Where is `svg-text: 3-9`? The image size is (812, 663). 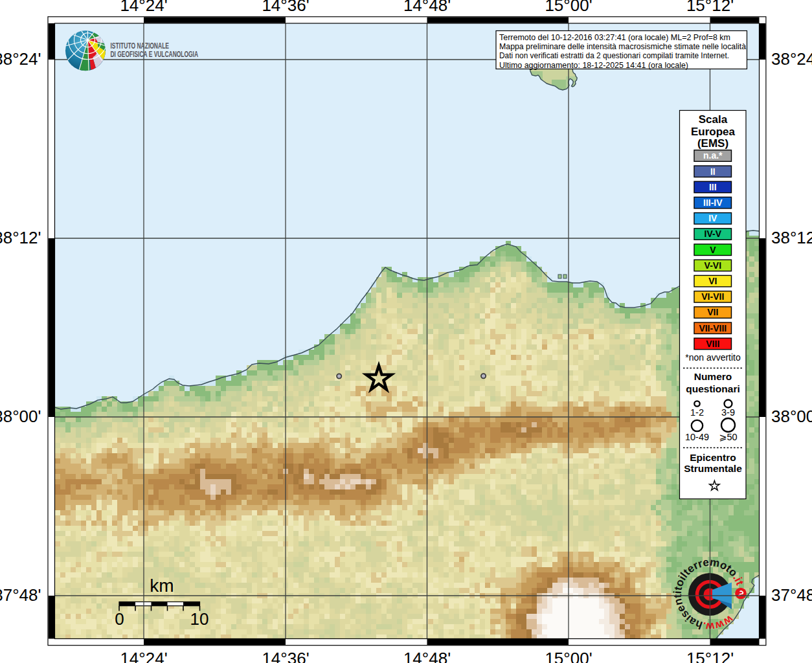 svg-text: 3-9 is located at coordinates (728, 412).